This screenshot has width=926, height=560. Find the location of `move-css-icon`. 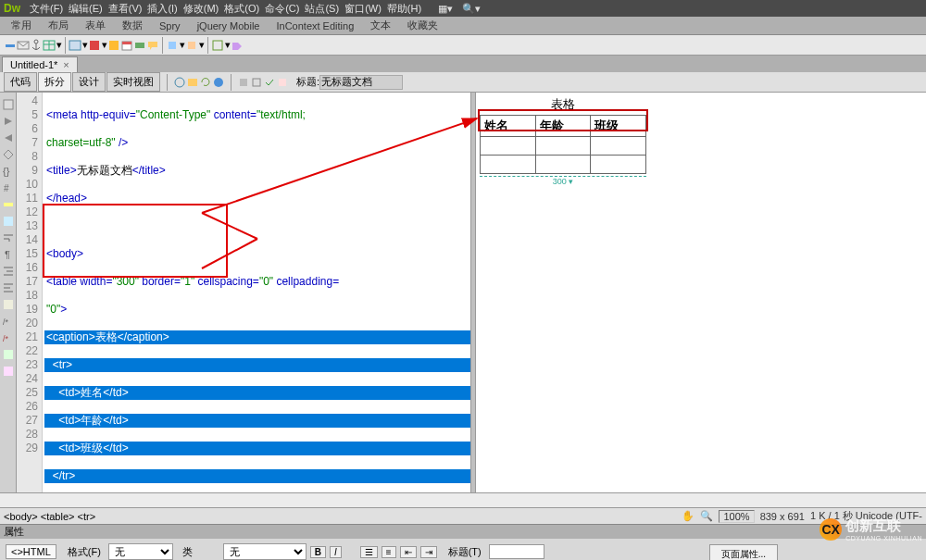

move-css-icon is located at coordinates (8, 371).